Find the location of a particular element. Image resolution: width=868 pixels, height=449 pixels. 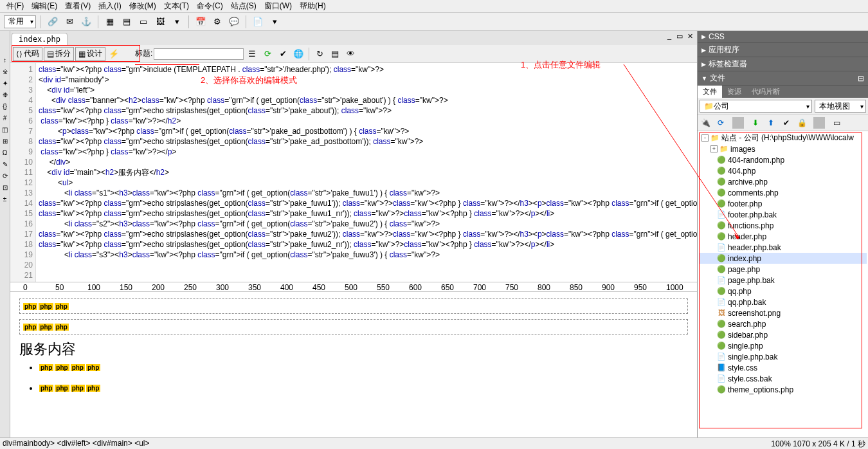

panel-tag: ▶标签检查器 is located at coordinates (783, 64).